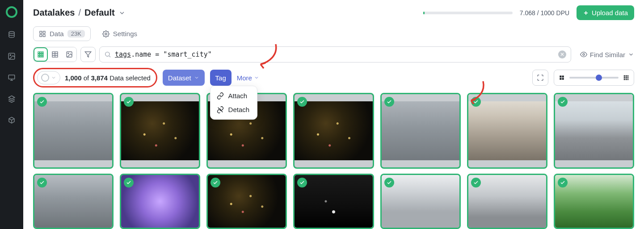  I want to click on find-similar-label: Find Similar, so click(608, 54).